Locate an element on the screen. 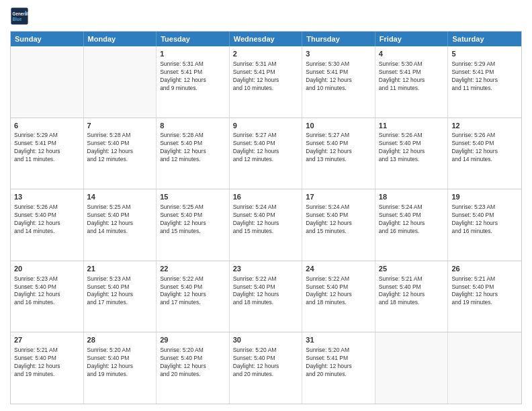 This screenshot has height=411, width=532. day-number: 14 is located at coordinates (120, 197).